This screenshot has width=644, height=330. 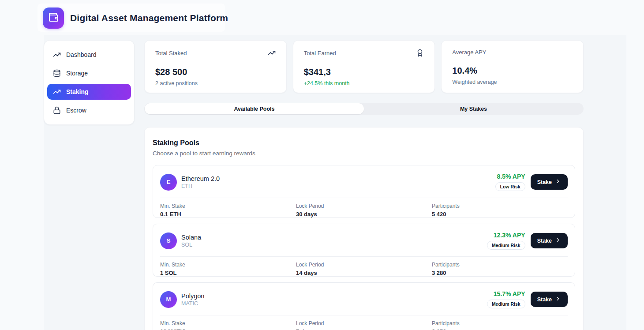 I want to click on app-logo, so click(x=53, y=18).